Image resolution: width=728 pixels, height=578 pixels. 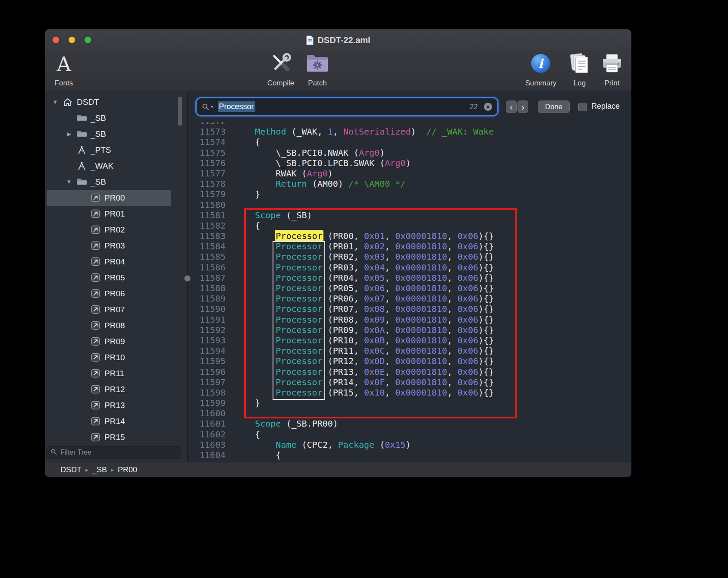 I want to click on tree-item-pr14: PR14, so click(x=109, y=421).